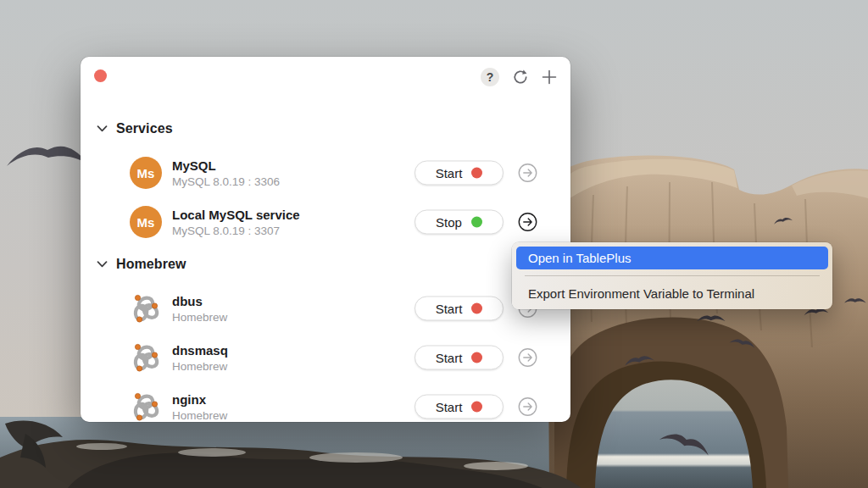 This screenshot has height=488, width=868. Describe the element at coordinates (449, 222) in the screenshot. I see `action-label: Stop` at that location.